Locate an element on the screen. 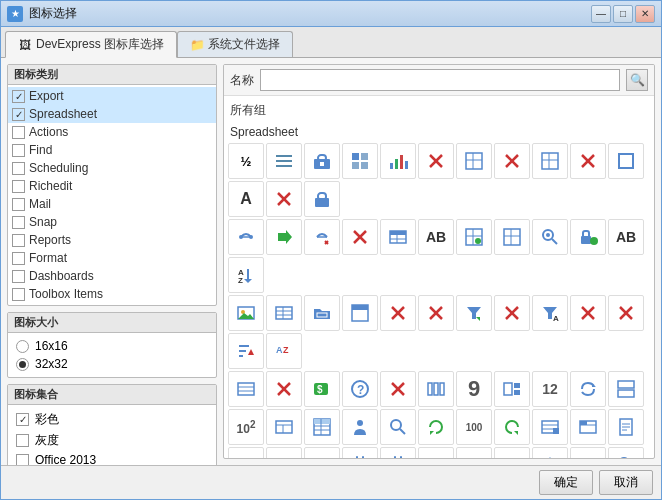 This screenshot has width=662, height=500. icon-red-dot is located at coordinates (322, 452).